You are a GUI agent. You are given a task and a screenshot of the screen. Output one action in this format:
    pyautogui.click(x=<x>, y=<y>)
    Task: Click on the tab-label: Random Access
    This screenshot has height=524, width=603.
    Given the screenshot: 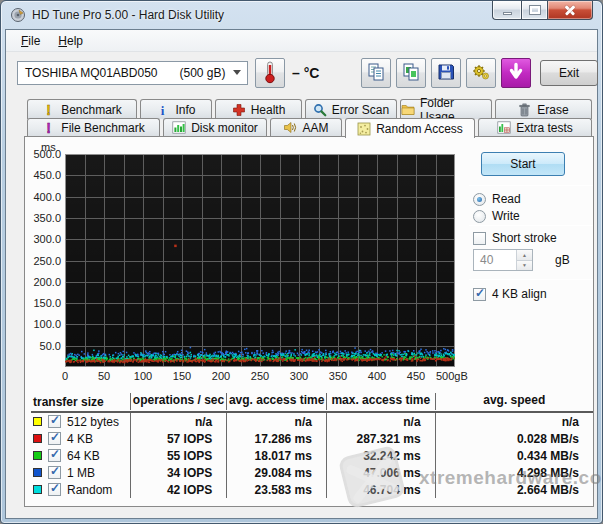 What is the action you would take?
    pyautogui.click(x=420, y=129)
    